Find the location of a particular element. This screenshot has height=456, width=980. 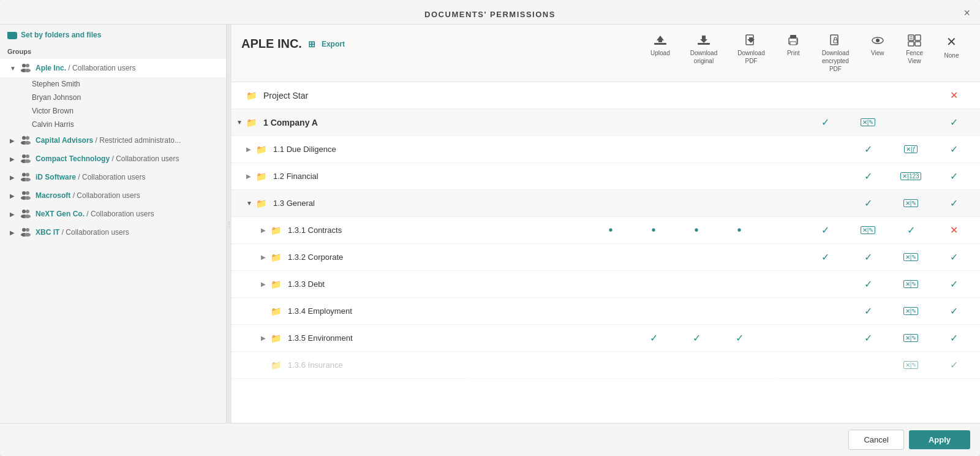

folder-row-1-3-5-environment: ▶ 📁 1.3.5 Environment ✓ ✓ ✓ ✓ ✕|✎ ✓ is located at coordinates (606, 338).